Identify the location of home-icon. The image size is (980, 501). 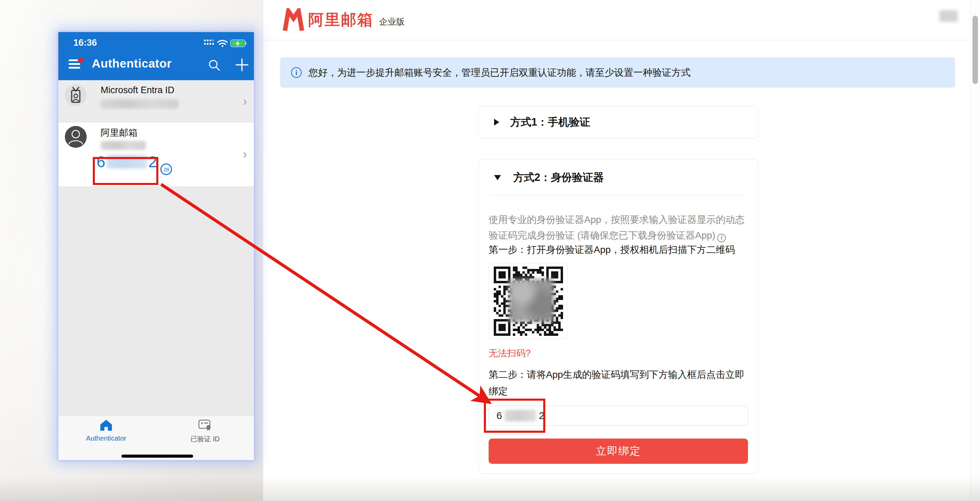
(106, 425).